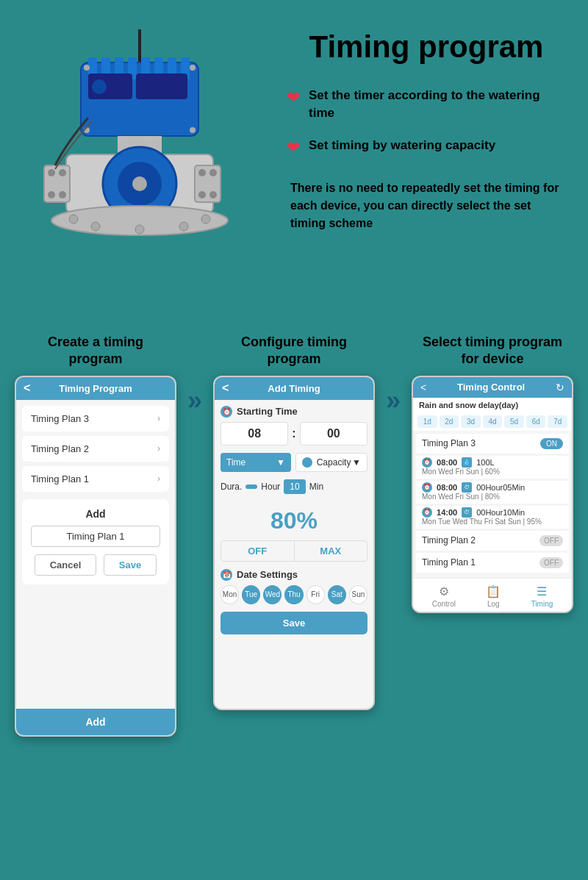 Image resolution: width=588 pixels, height=880 pixels. What do you see at coordinates (294, 434) in the screenshot?
I see `time-colon: :` at bounding box center [294, 434].